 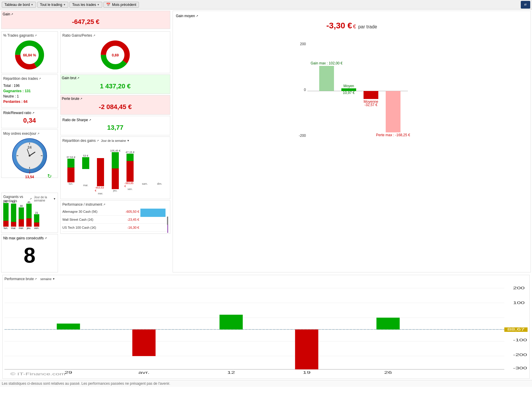 I want to click on gains-jeu-val: 105,45 €, so click(x=115, y=151).